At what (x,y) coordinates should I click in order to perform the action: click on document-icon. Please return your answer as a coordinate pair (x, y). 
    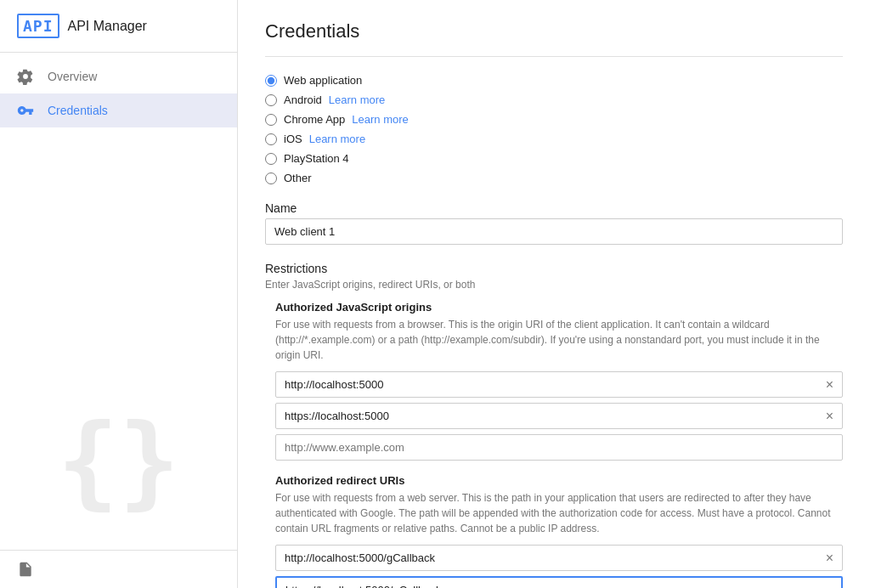
    Looking at the image, I should click on (119, 569).